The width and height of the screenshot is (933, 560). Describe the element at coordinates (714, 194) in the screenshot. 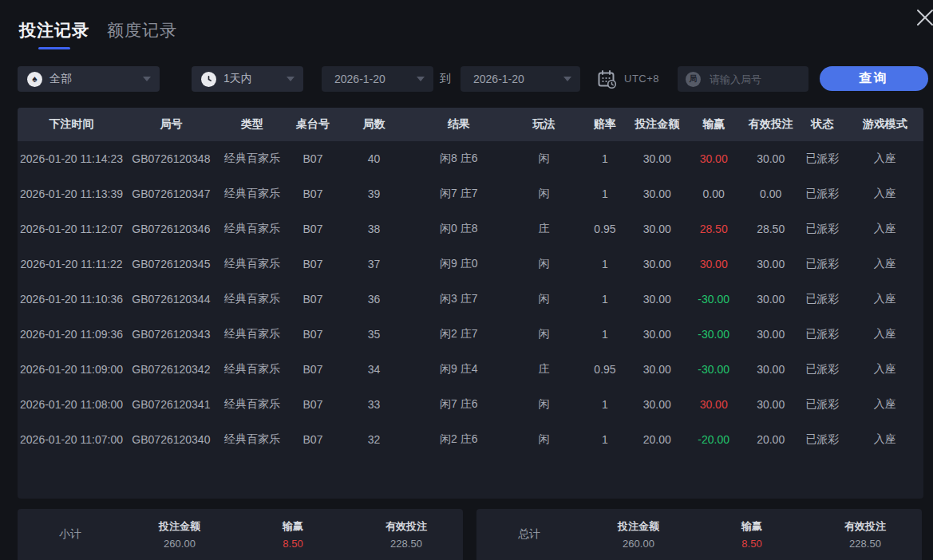

I see `cell-winloss: 0.00` at that location.